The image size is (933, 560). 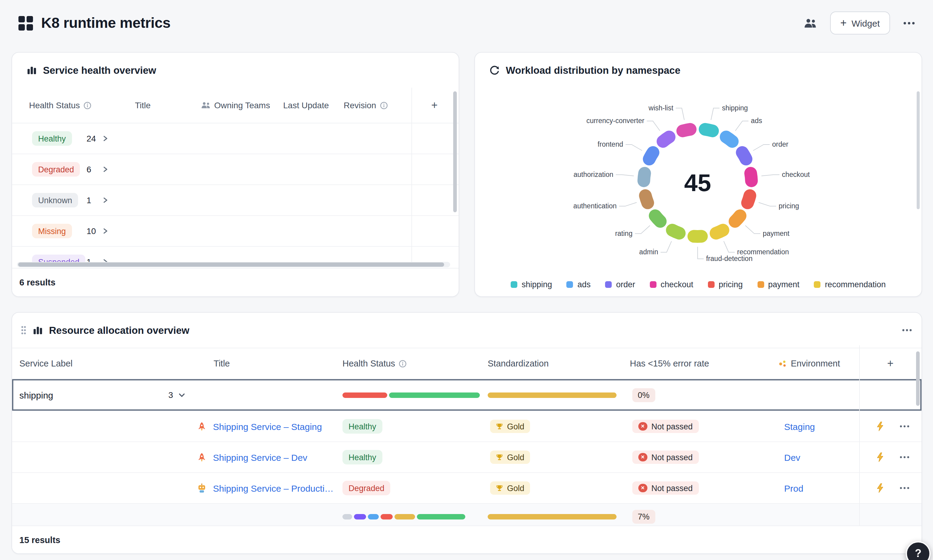 What do you see at coordinates (751, 177) in the screenshot?
I see `donut-segment-checkout` at bounding box center [751, 177].